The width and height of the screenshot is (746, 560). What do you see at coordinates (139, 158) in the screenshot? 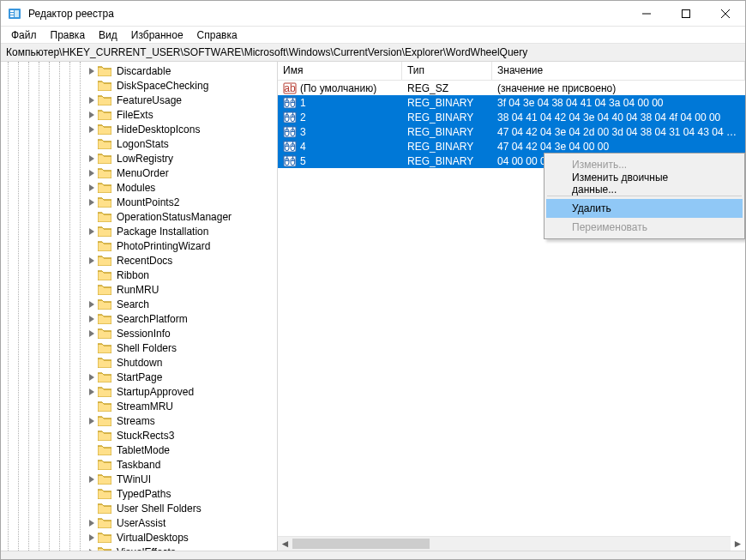
I see `tree-item: LowRegistry` at bounding box center [139, 158].